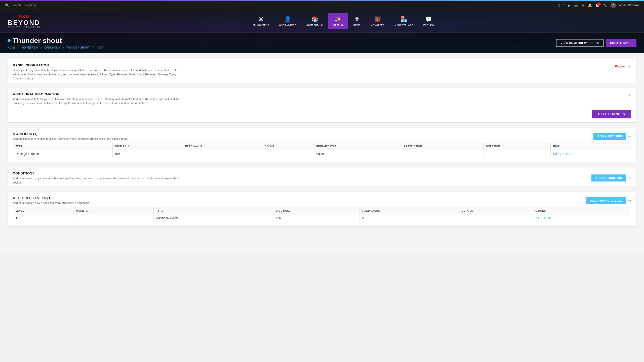 Image resolution: width=644 pixels, height=362 pixels. I want to click on hl-level: 1, so click(43, 218).